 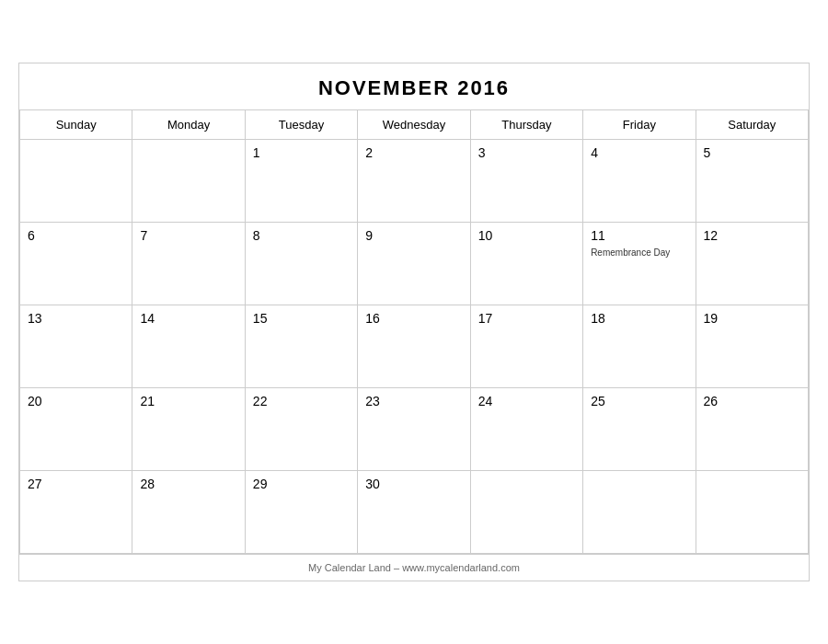 I want to click on day-number: 10, so click(x=526, y=236).